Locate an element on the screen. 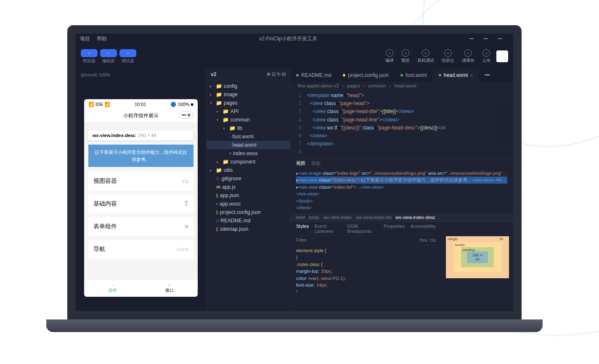 The width and height of the screenshot is (599, 364). tree-item: ◻.gitignore is located at coordinates (248, 179).